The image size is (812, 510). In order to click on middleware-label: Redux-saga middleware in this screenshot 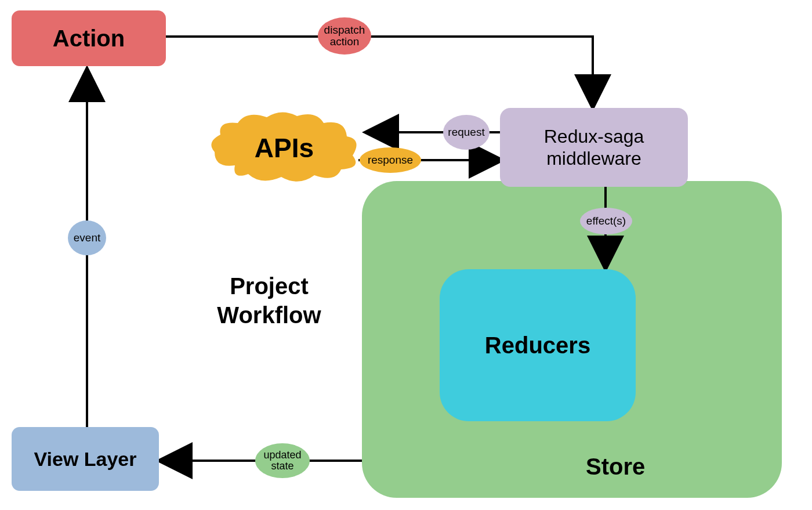, I will do `click(594, 147)`.